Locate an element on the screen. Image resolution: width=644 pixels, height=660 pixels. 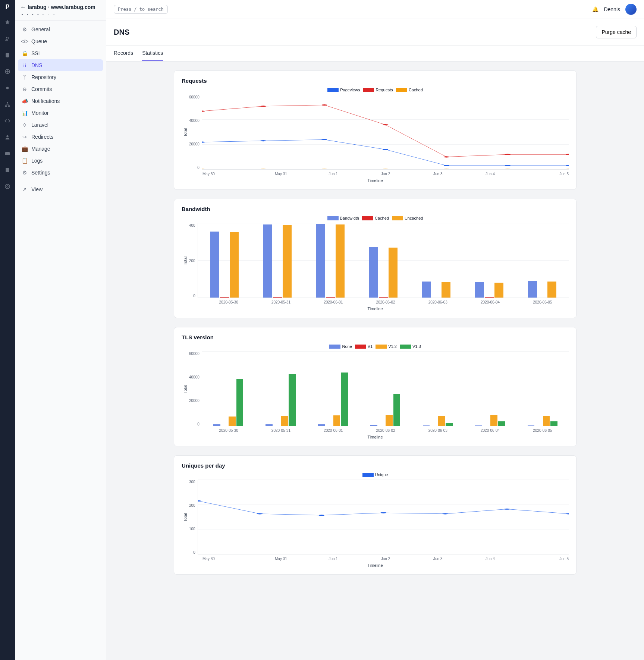
sidebar-item-laravel: ◊Laravel is located at coordinates (60, 125).